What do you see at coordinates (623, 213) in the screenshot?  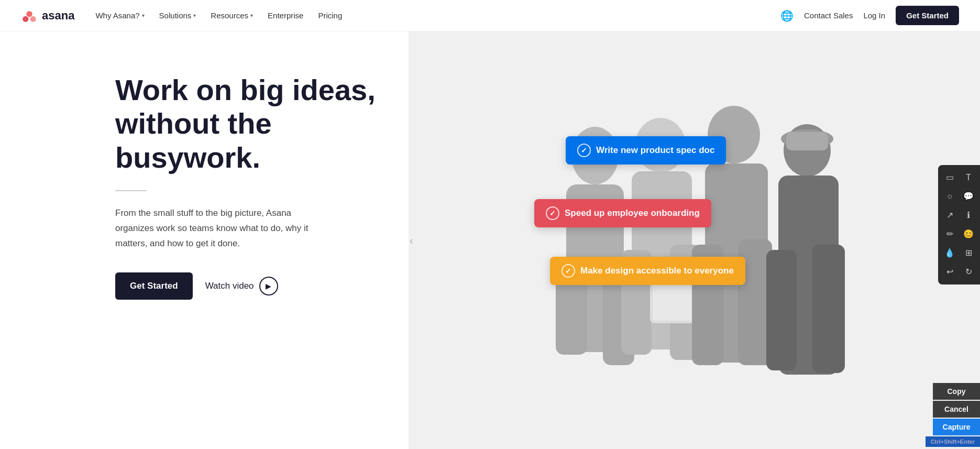 I see `task-bubble-onboarding: ✓ Speed up employee onboarding` at bounding box center [623, 213].